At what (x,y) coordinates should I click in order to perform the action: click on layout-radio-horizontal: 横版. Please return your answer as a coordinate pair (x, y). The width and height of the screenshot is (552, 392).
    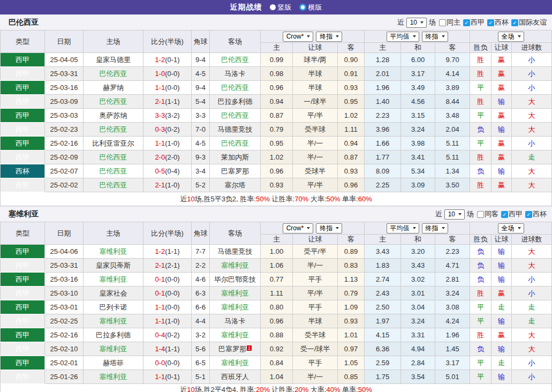
    Looking at the image, I should click on (311, 7).